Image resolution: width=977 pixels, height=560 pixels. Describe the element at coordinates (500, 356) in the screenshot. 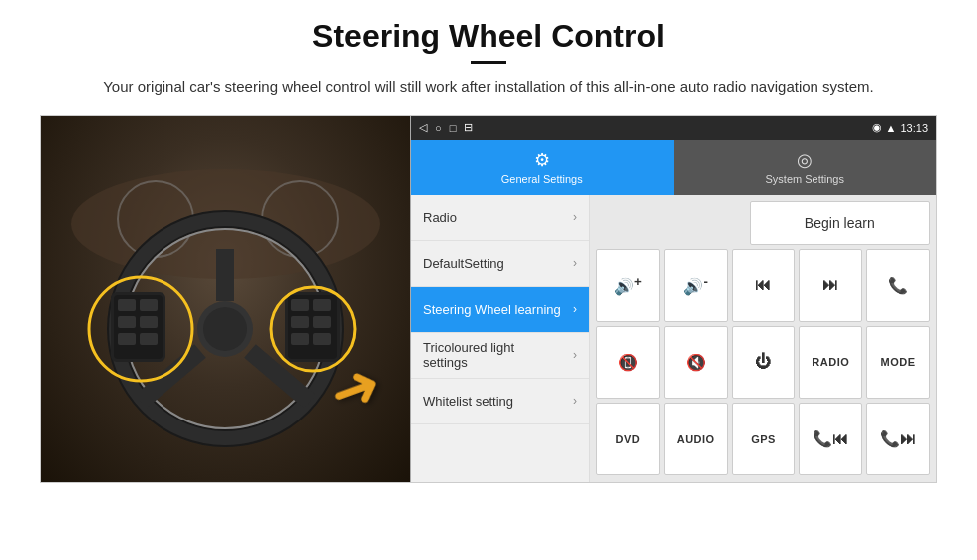

I see `menu-item-tricoloured: Tricoloured lightsettings ›` at that location.